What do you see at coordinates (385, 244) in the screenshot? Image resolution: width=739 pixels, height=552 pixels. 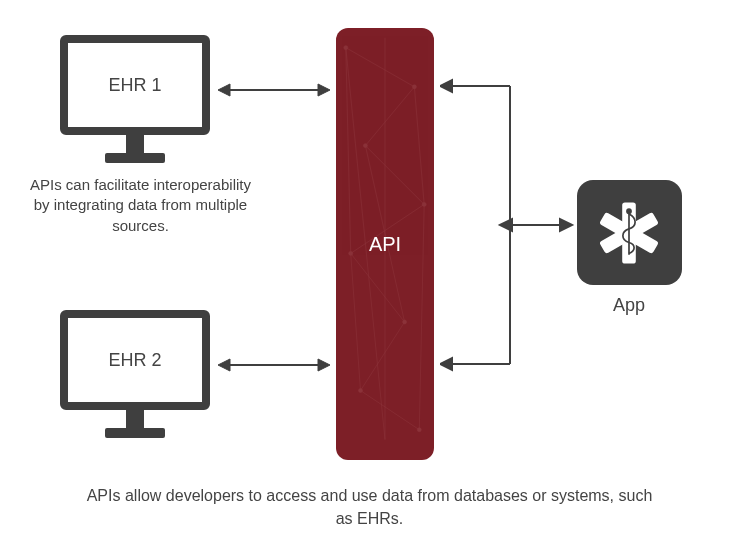 I see `api-label: API` at bounding box center [385, 244].